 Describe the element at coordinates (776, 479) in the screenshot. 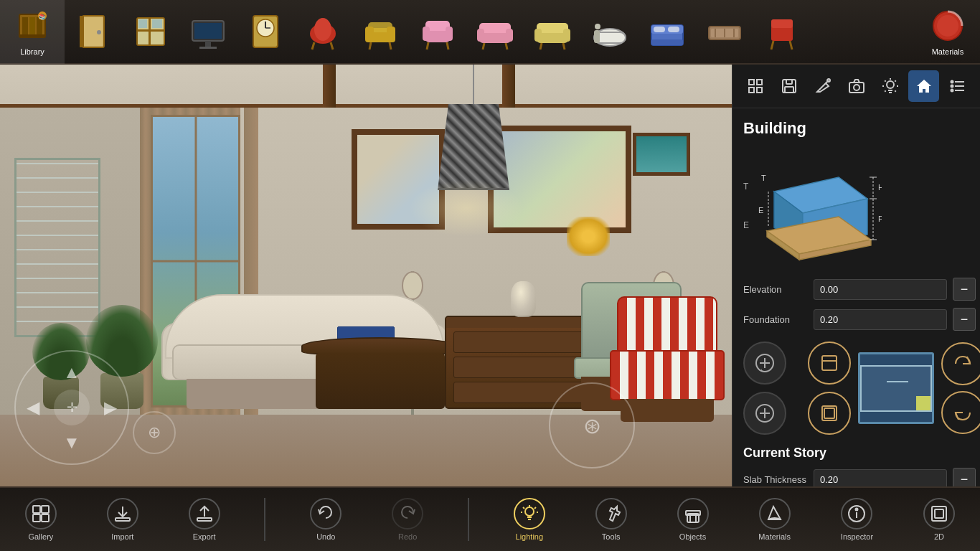

I see `slab-thickness-label: Slab Thickness` at that location.